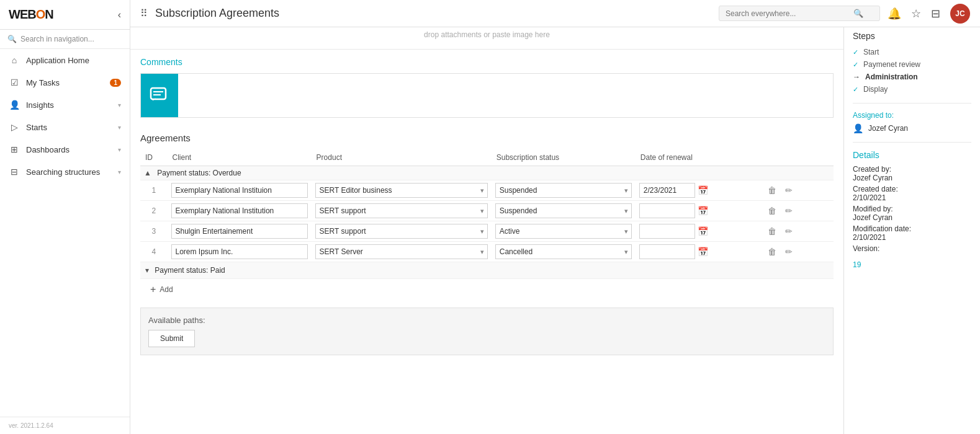 This screenshot has height=434, width=980. What do you see at coordinates (65, 105) in the screenshot?
I see `sidebar-item-insights: 👤 Insights ▾` at bounding box center [65, 105].